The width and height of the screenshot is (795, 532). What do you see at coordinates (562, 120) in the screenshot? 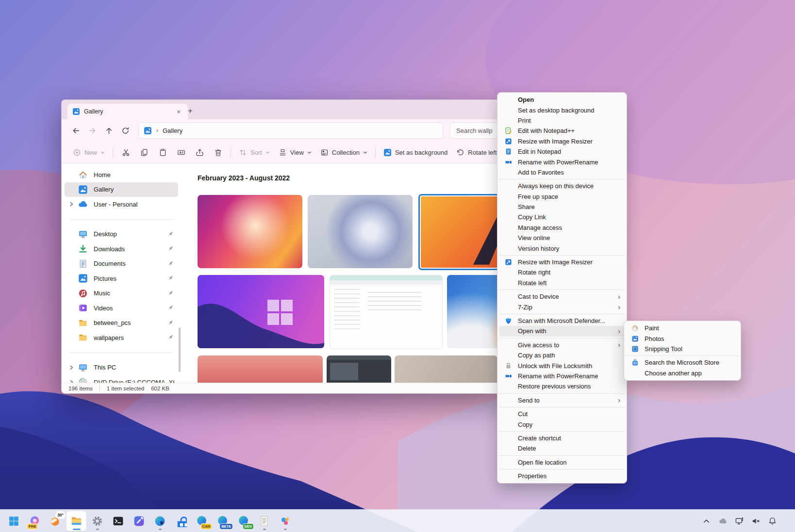
I see `menu-item-print: Print` at bounding box center [562, 120].